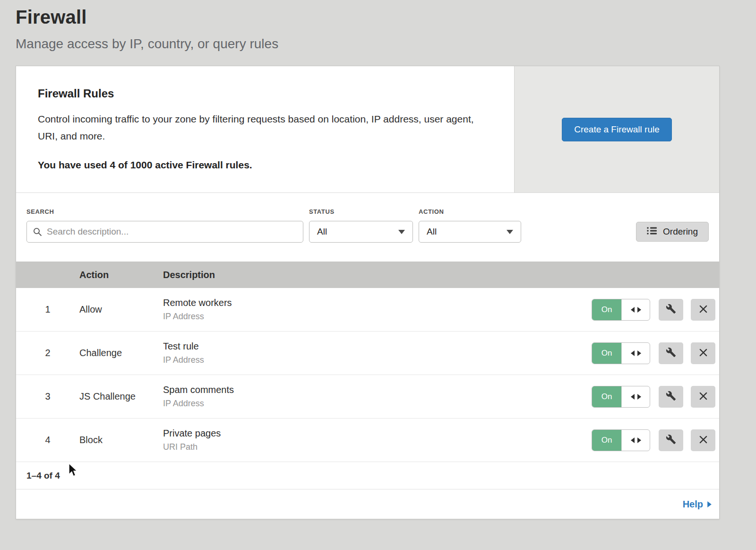 This screenshot has width=756, height=550. Describe the element at coordinates (368, 476) in the screenshot. I see `pagination-row: 1–4 of 4` at that location.